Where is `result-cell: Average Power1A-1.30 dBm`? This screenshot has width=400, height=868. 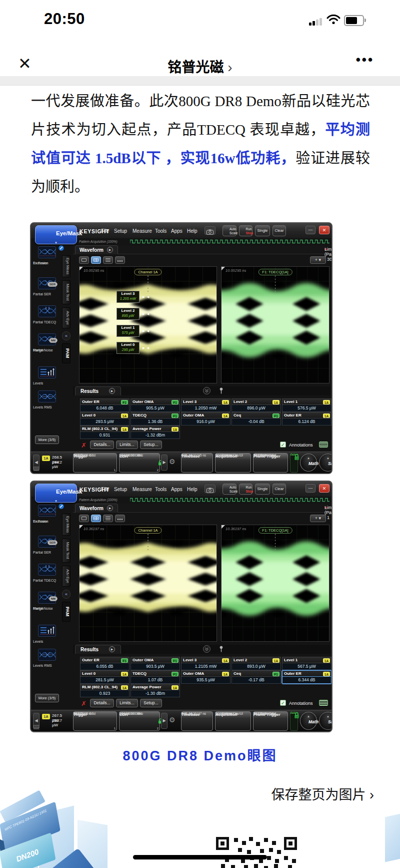
result-cell: Average Power1A-1.30 dBm is located at coordinates (155, 691).